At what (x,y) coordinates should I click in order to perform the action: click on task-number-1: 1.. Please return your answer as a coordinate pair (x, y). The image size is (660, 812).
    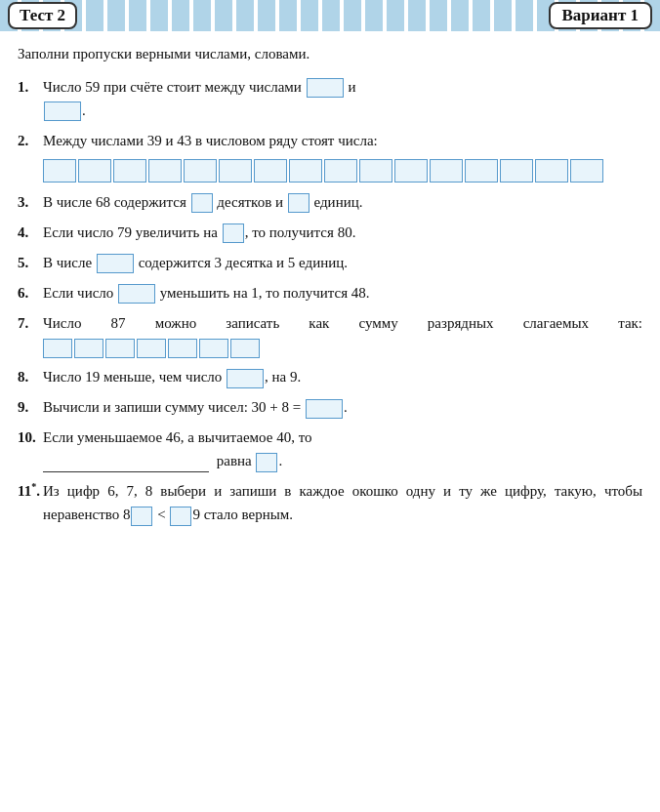
    Looking at the image, I should click on (29, 87).